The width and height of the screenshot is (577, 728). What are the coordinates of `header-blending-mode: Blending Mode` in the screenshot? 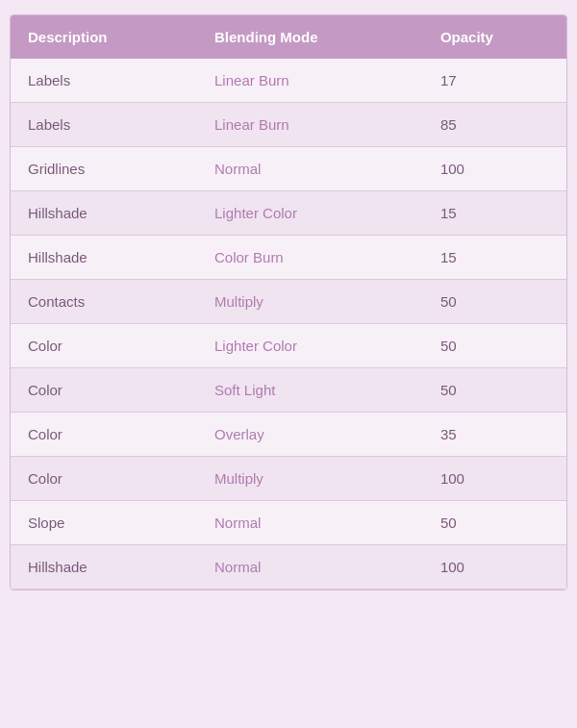 It's located at (310, 37).